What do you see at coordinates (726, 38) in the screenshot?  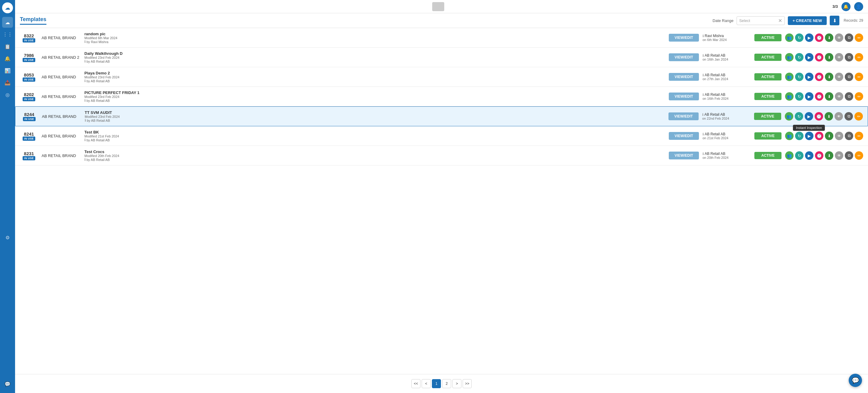 I see `assigned-info: ℹ Ravi Mishra on 6th Mar 2024` at bounding box center [726, 38].